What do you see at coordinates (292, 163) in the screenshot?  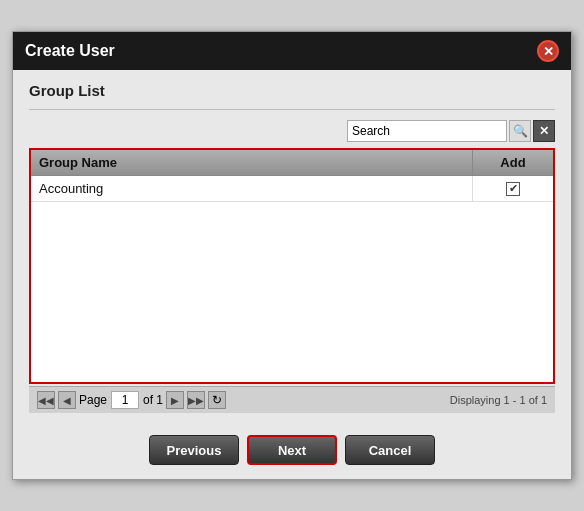 I see `table-header: Group Name Add` at bounding box center [292, 163].